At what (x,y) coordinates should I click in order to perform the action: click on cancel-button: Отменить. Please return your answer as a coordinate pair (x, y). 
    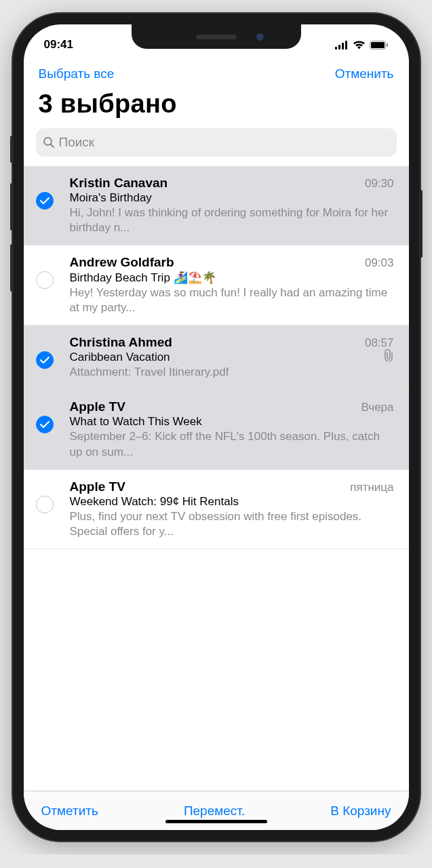
    Looking at the image, I should click on (365, 74).